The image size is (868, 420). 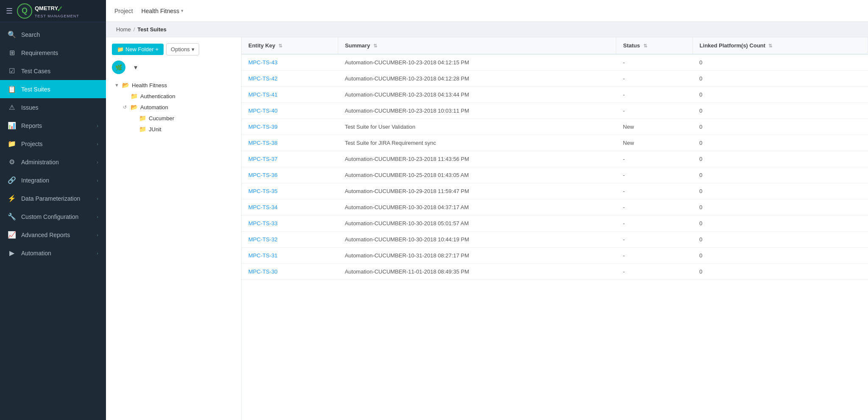 What do you see at coordinates (12, 52) in the screenshot?
I see `requirements-icon: ⊞` at bounding box center [12, 52].